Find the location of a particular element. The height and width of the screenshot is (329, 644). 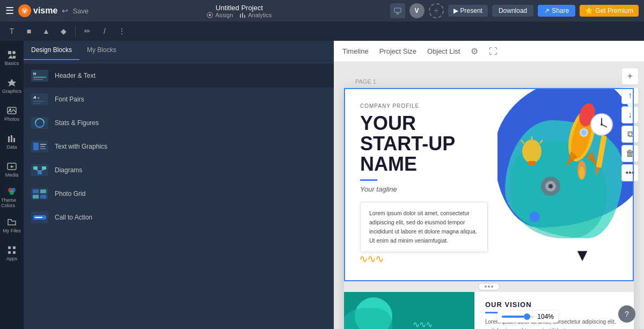

pen-tool: ✏ is located at coordinates (87, 31).